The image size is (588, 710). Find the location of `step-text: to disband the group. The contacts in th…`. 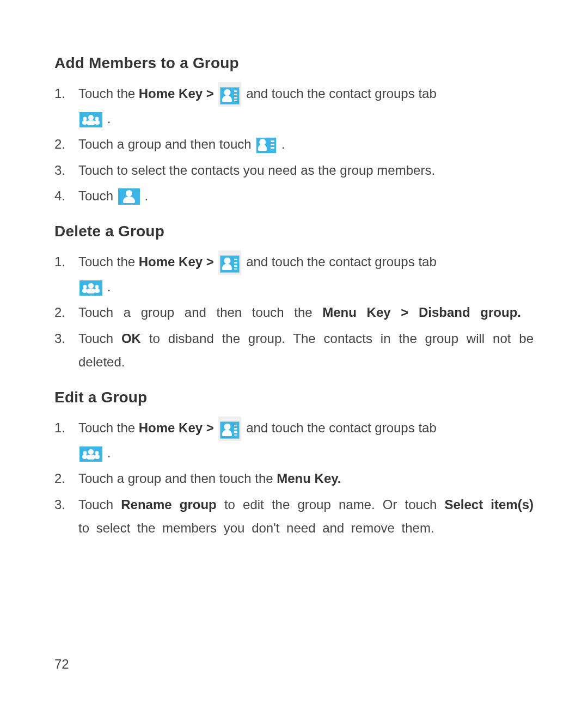

step-text: to disband the group. The contacts in th… is located at coordinates (306, 350).